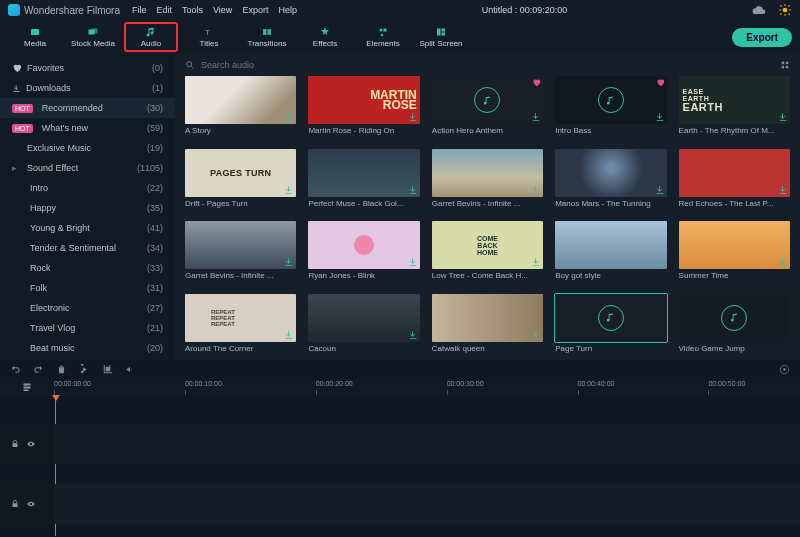 This screenshot has height=537, width=800. What do you see at coordinates (240, 318) in the screenshot?
I see `audio-thumbnail: REPEATREPEATREPEAT` at bounding box center [240, 318].